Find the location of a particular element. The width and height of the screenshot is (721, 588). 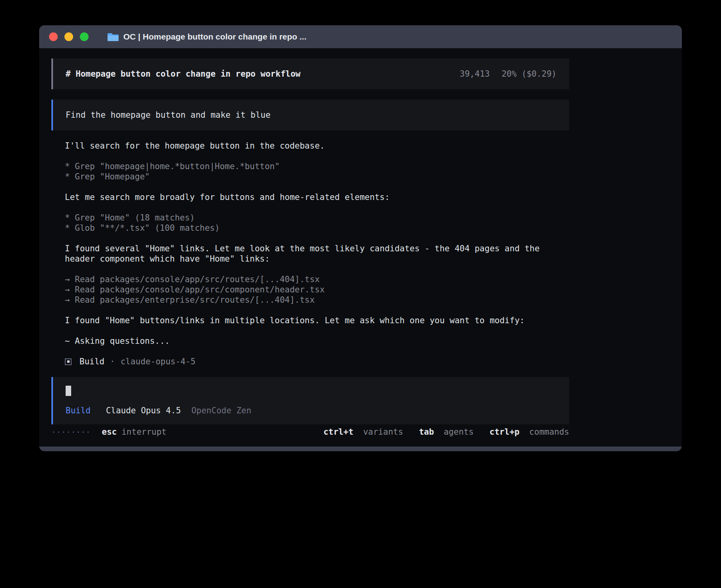

key-hint: ctrl+p commands is located at coordinates (529, 432).